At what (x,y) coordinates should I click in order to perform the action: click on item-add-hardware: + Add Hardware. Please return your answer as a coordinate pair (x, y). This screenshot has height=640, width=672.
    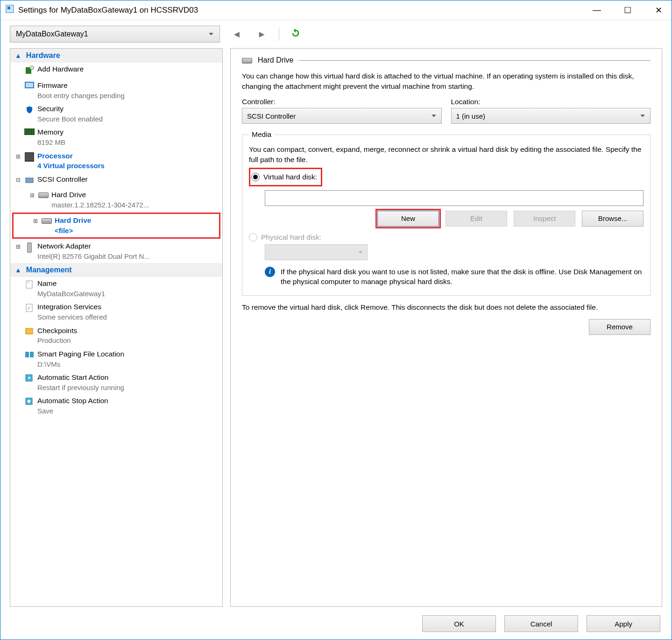
    Looking at the image, I should click on (116, 71).